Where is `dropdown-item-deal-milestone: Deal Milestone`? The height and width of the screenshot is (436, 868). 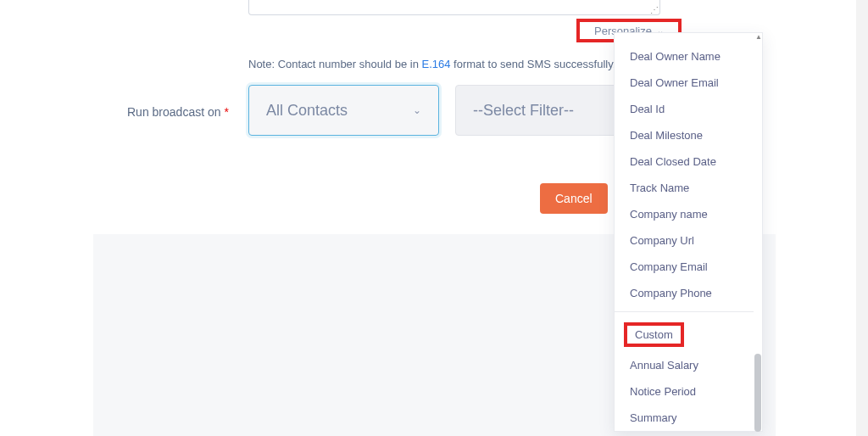
dropdown-item-deal-milestone: Deal Milestone is located at coordinates (688, 136).